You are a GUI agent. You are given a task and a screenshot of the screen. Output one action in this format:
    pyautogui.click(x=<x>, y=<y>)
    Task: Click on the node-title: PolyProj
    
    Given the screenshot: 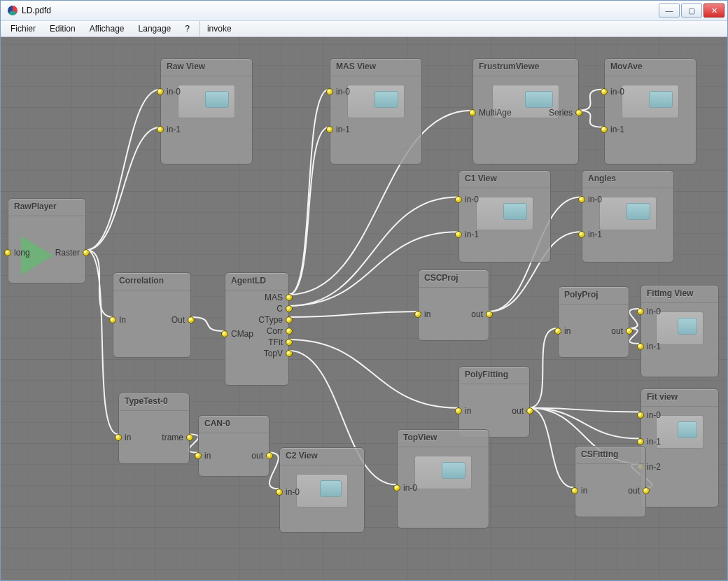 What is the action you would take?
    pyautogui.click(x=594, y=295)
    